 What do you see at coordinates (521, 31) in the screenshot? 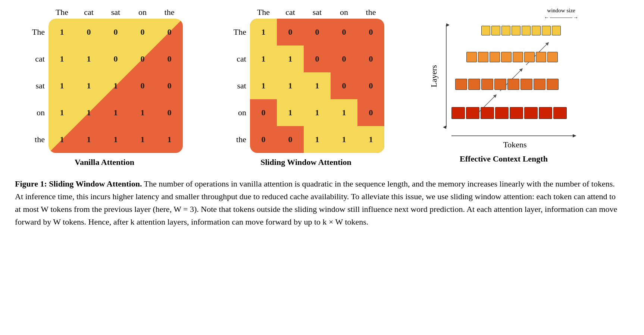
I see `layer-4-blocks` at bounding box center [521, 31].